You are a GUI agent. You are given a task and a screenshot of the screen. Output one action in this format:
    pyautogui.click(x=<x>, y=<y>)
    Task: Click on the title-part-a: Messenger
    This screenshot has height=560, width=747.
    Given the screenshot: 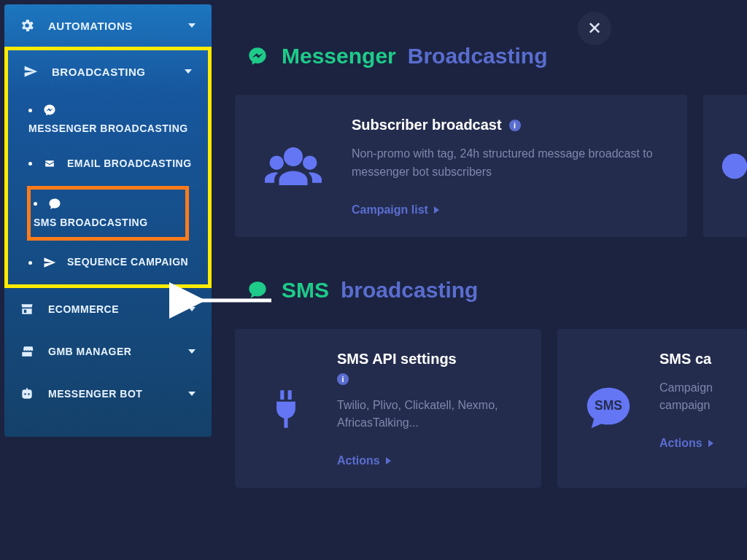 What is the action you would take?
    pyautogui.click(x=338, y=56)
    